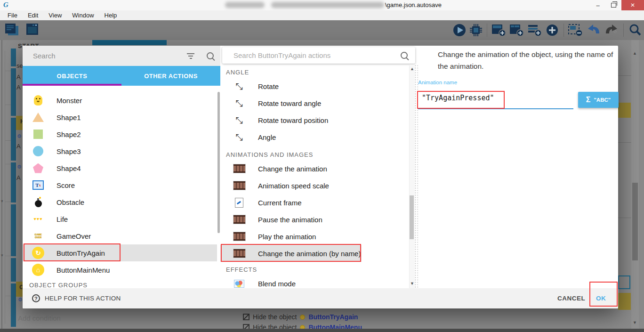 The width and height of the screenshot is (644, 332). I want to click on object-row-score: TxScore, so click(120, 185).